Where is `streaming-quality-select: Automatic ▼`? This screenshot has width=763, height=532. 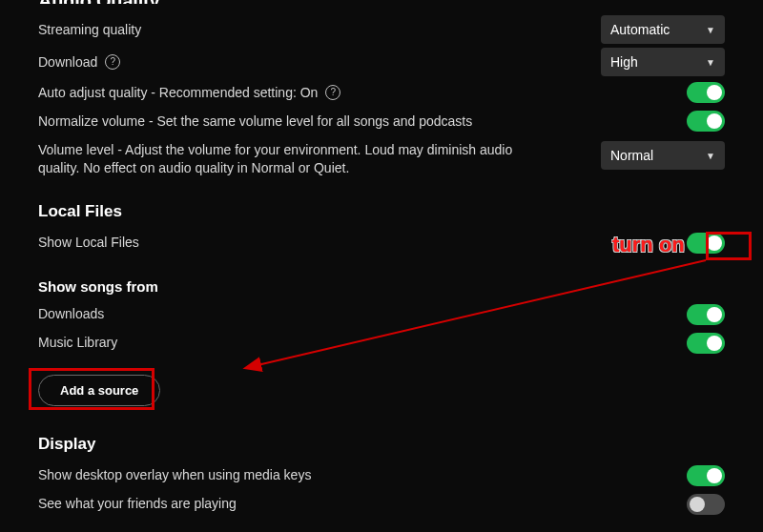
streaming-quality-select: Automatic ▼ is located at coordinates (663, 30).